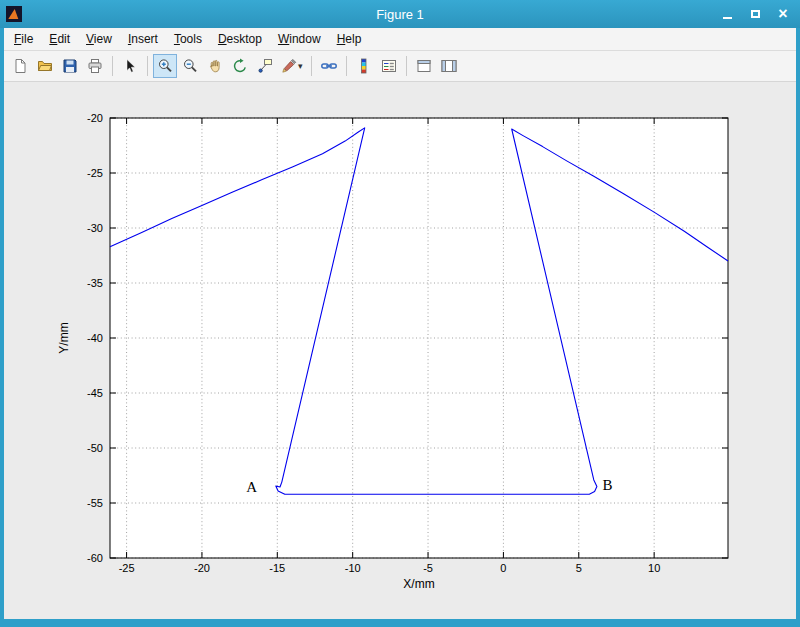 The width and height of the screenshot is (800, 627). Describe the element at coordinates (130, 66) in the screenshot. I see `edit-arrow-icon` at that location.